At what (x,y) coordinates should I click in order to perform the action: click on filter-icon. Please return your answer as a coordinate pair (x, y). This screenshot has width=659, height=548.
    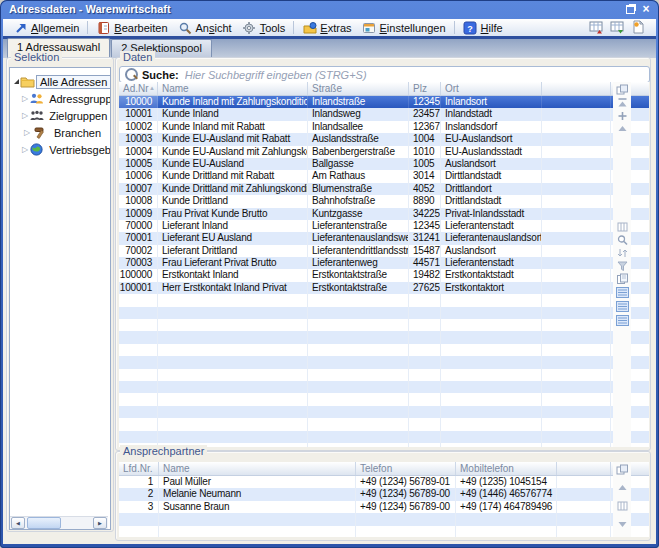
    Looking at the image, I should click on (622, 266).